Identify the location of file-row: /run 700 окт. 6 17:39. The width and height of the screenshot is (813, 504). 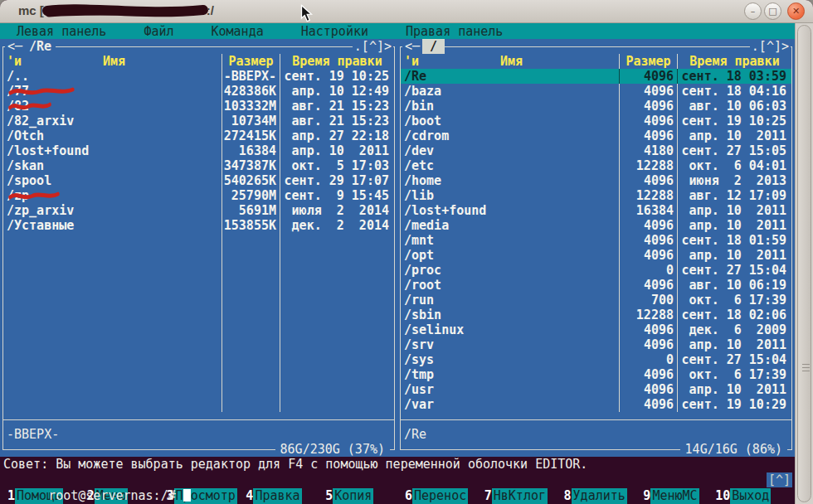
(596, 300).